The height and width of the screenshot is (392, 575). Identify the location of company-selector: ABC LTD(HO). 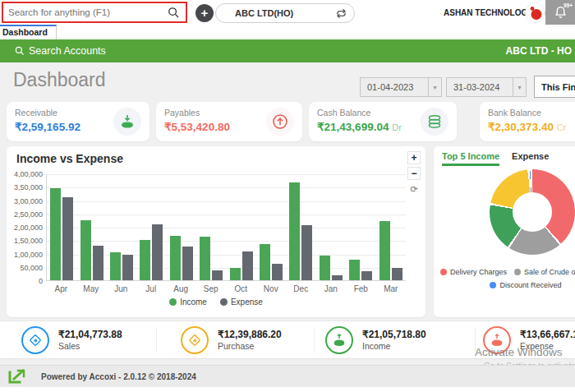
(285, 13).